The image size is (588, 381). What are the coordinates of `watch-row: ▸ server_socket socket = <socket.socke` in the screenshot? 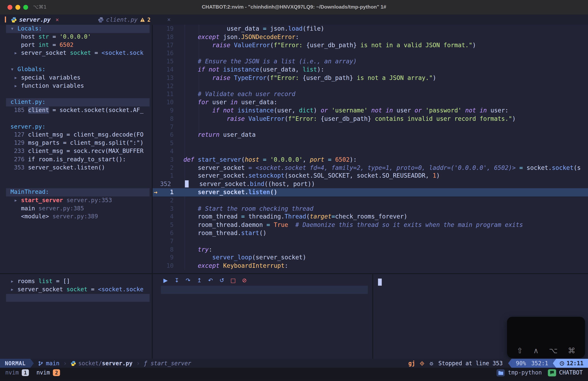 It's located at (78, 290).